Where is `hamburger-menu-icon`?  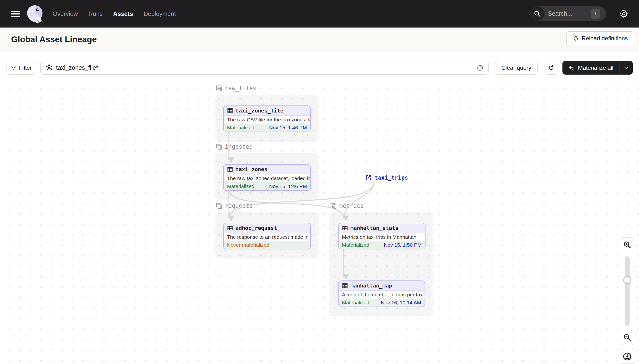 hamburger-menu-icon is located at coordinates (15, 14).